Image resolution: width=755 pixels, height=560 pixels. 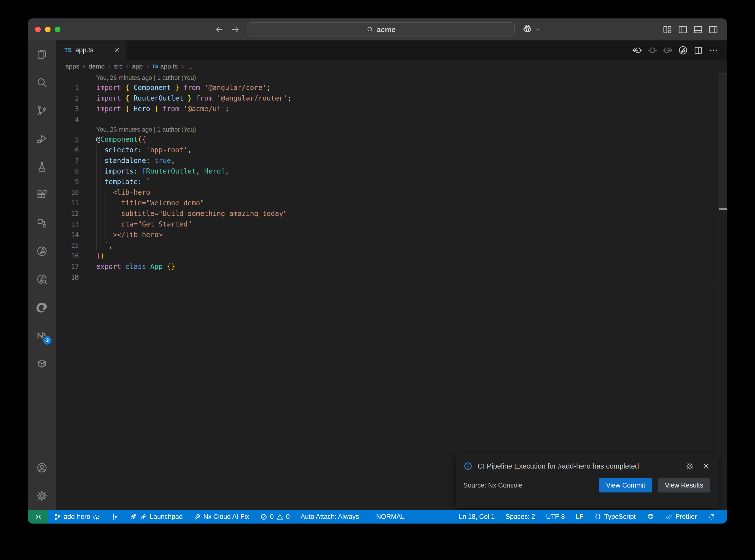 What do you see at coordinates (520, 517) in the screenshot?
I see `status-item-indentation: Spaces: 2` at bounding box center [520, 517].